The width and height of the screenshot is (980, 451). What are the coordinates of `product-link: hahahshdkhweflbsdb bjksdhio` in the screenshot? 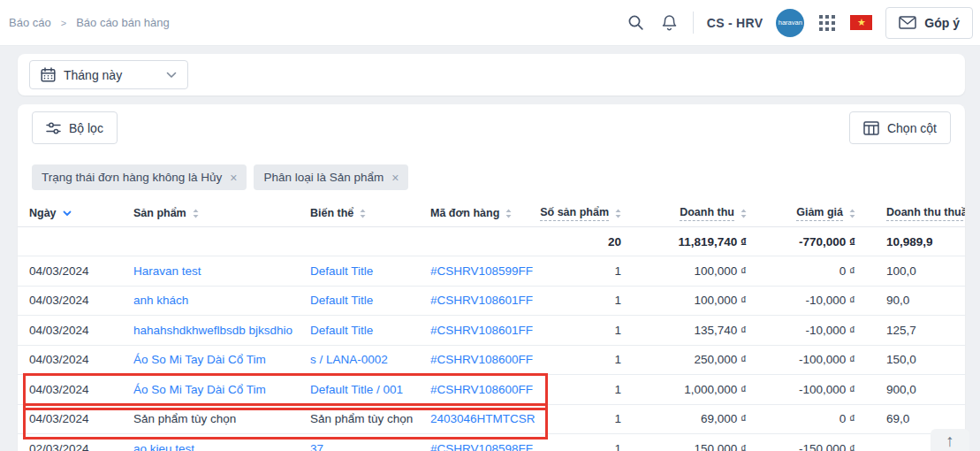 It's located at (222, 331).